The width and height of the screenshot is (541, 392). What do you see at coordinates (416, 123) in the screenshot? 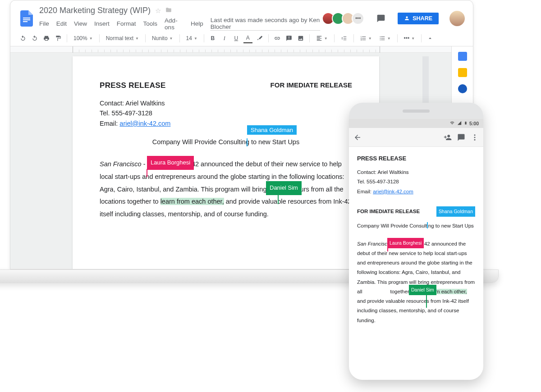
I see `phone-status-bar: 5:00` at bounding box center [416, 123].